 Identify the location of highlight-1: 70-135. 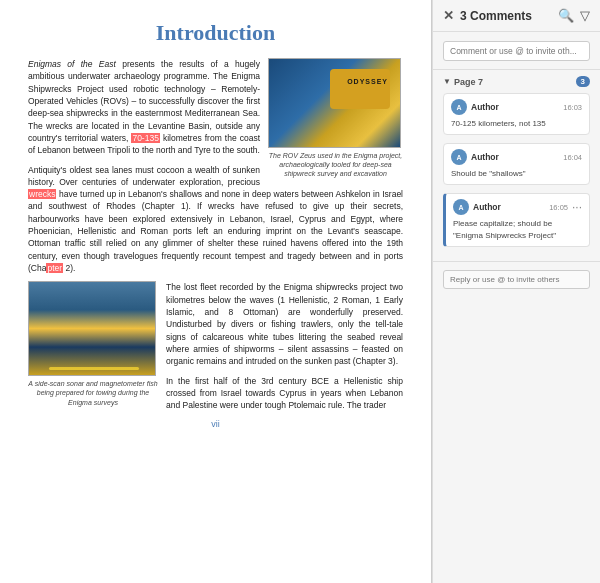
(145, 138).